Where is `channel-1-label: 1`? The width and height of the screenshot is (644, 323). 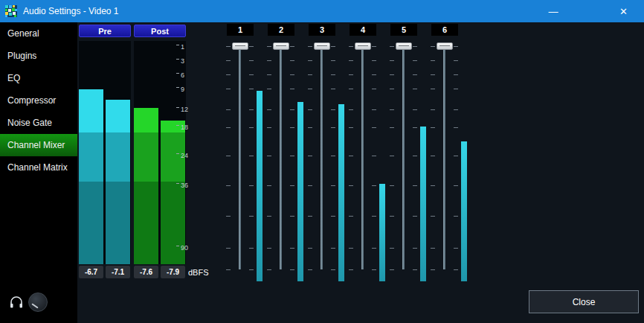 channel-1-label: 1 is located at coordinates (240, 30).